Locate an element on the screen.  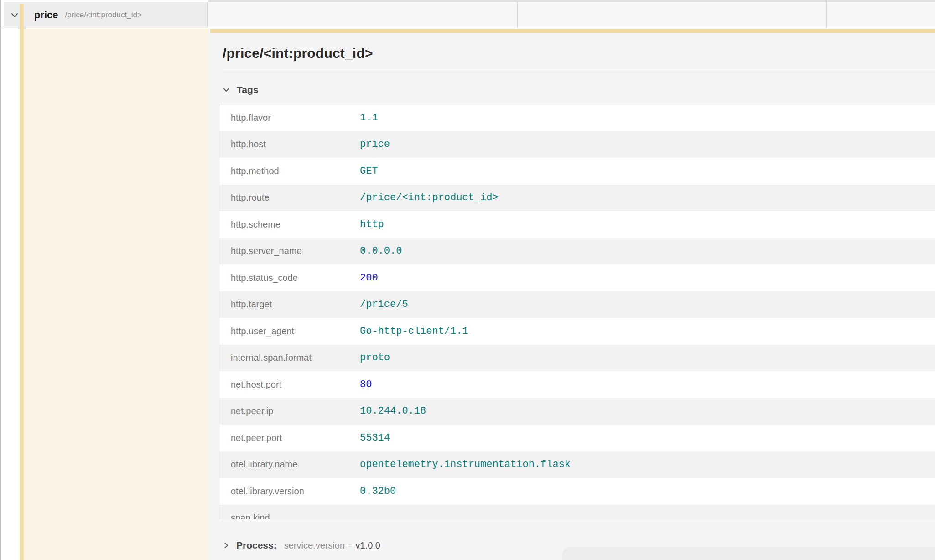
tag-value: /price/<int:product_id> is located at coordinates (429, 198).